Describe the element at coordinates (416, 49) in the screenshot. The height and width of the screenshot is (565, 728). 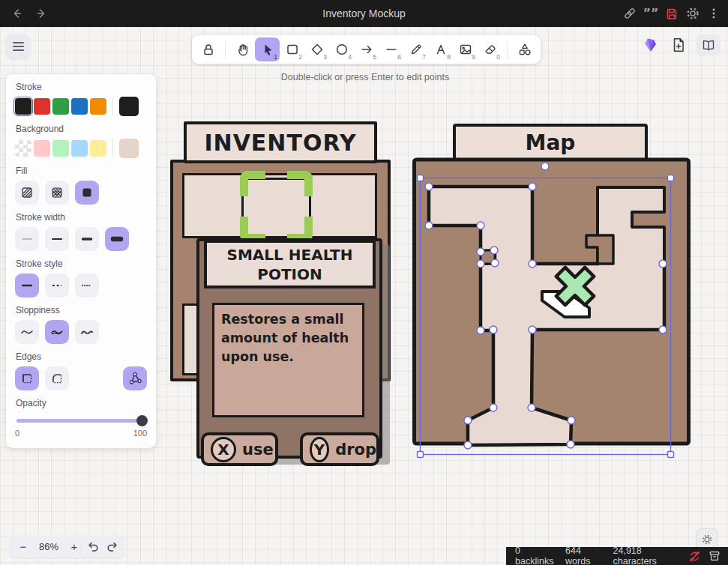
I see `pencil-icon` at that location.